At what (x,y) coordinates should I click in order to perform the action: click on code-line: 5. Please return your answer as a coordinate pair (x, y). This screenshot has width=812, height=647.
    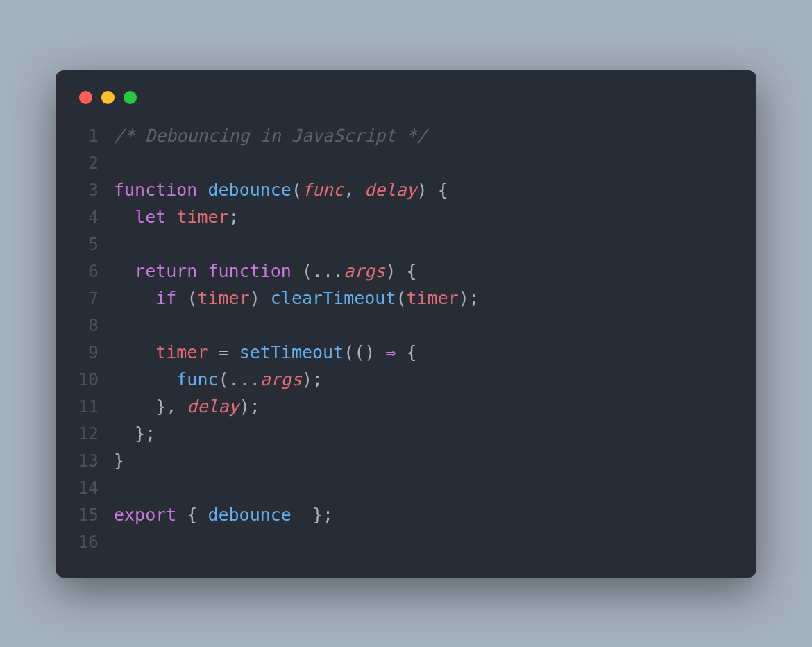
    Looking at the image, I should click on (406, 244).